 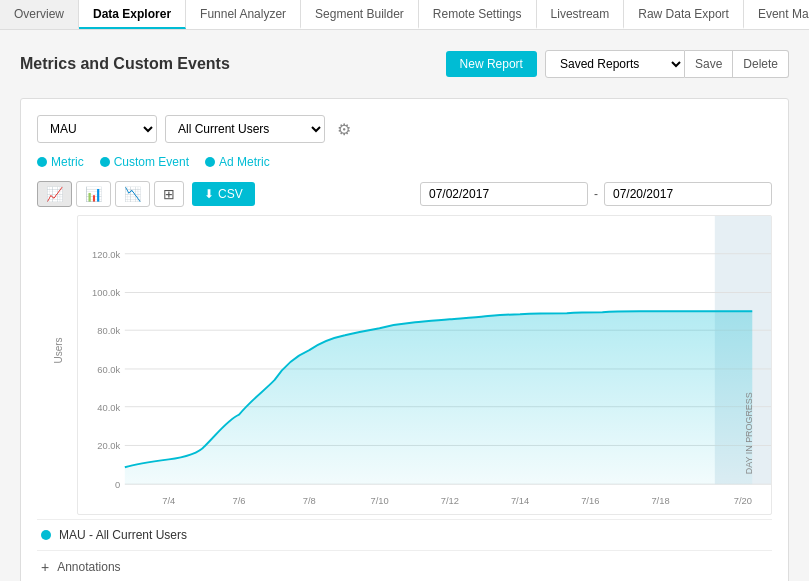 What do you see at coordinates (709, 64) in the screenshot?
I see `save-button: Save` at bounding box center [709, 64].